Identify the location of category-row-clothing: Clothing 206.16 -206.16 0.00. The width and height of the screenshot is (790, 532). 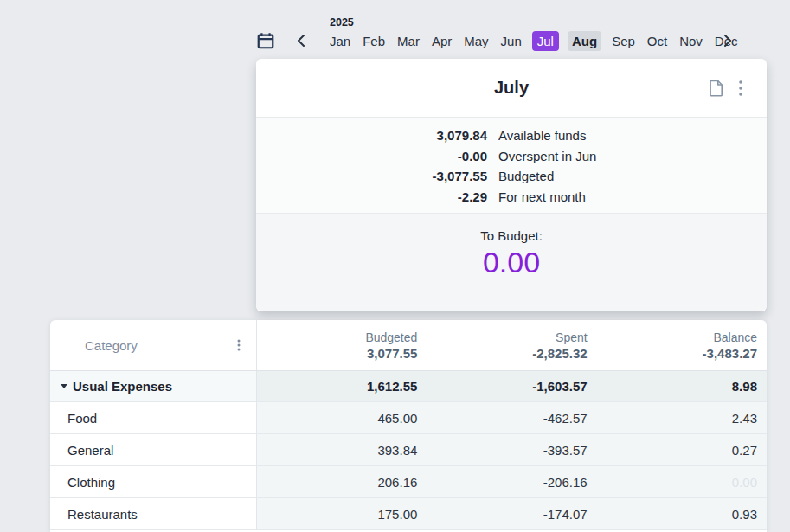
(408, 483).